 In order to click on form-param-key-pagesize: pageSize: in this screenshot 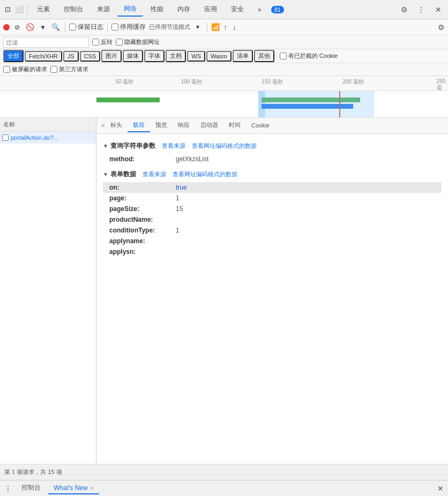, I will do `click(141, 209)`.